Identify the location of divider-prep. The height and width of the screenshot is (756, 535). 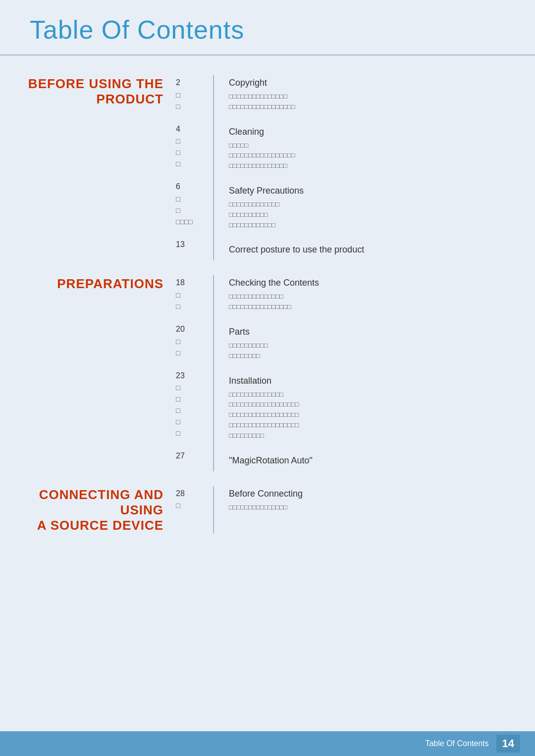
(214, 373).